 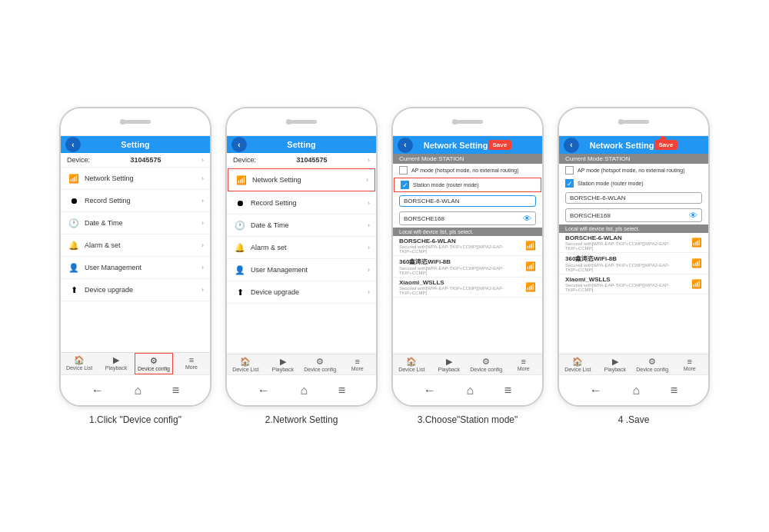 I want to click on alarm-icon-1: 🔔, so click(x=74, y=245).